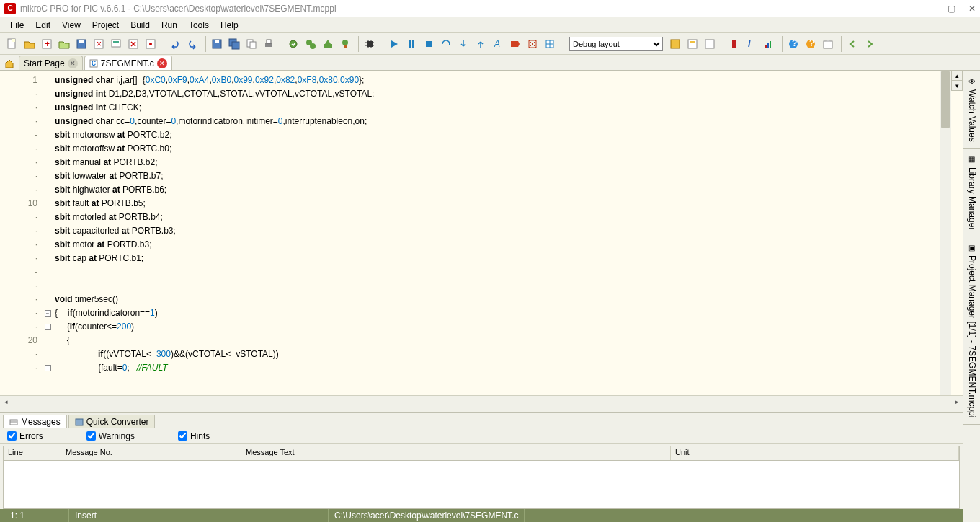 The width and height of the screenshot is (980, 522). I want to click on tab-quick-converter: Quick Converter, so click(112, 421).